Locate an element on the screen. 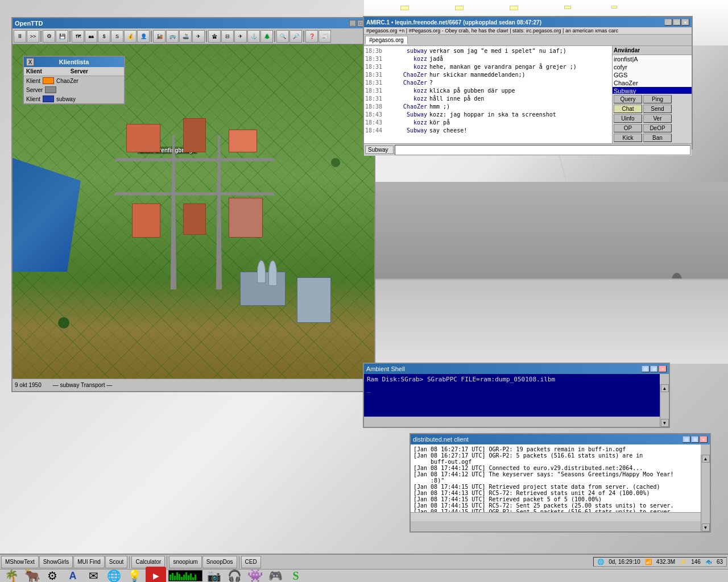 The height and width of the screenshot is (582, 728). dock-icon-camera: 📷 is located at coordinates (214, 574).